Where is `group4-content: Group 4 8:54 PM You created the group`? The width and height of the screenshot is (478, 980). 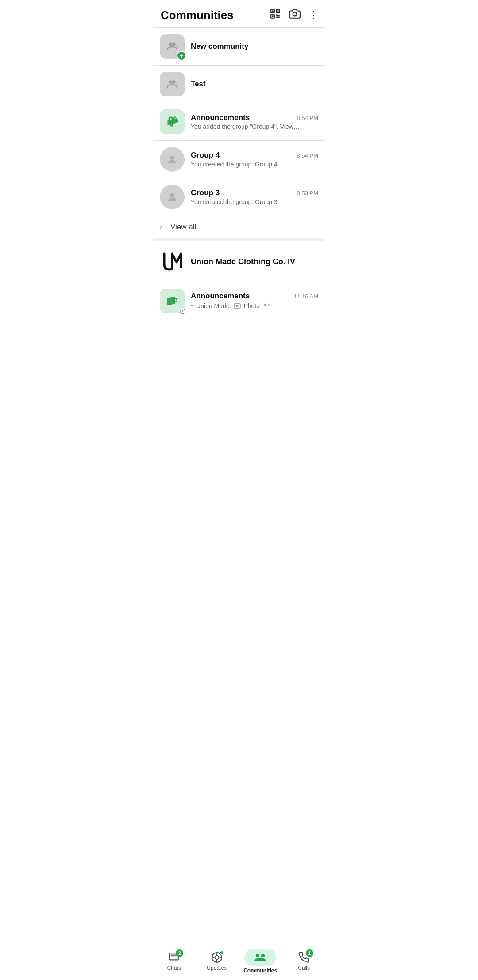
group4-content: Group 4 8:54 PM You created the group is located at coordinates (254, 159).